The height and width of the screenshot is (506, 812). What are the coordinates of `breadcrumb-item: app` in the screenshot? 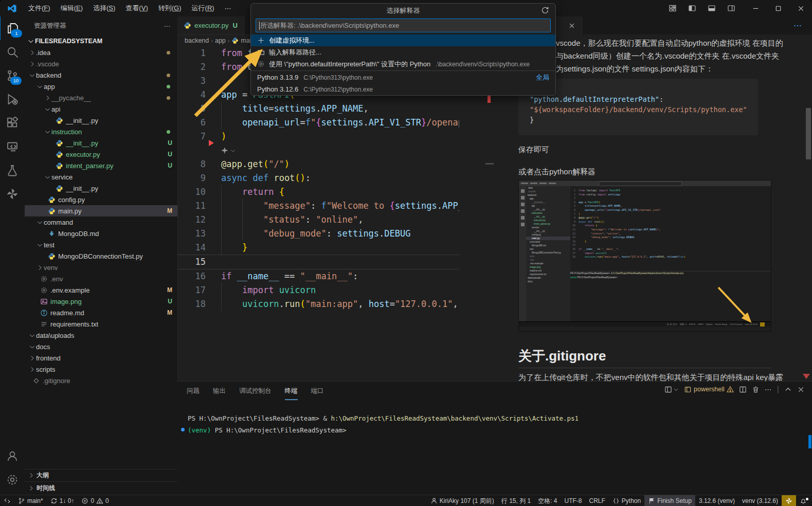 It's located at (220, 41).